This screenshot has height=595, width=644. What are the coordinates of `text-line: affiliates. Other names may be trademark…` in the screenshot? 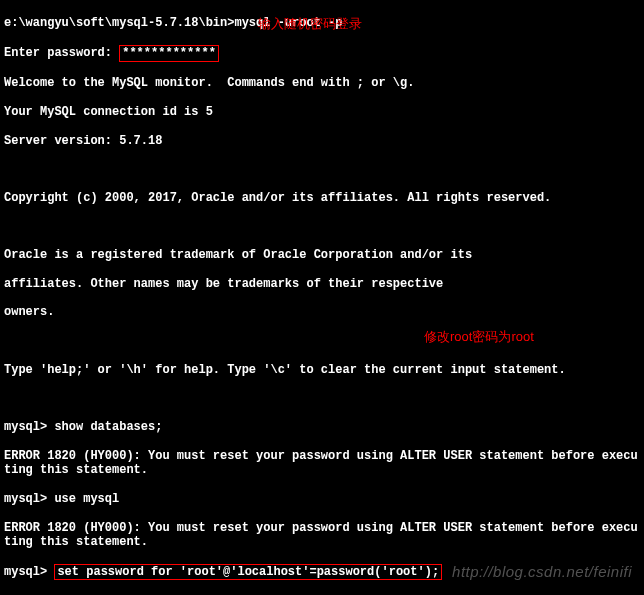 It's located at (322, 284).